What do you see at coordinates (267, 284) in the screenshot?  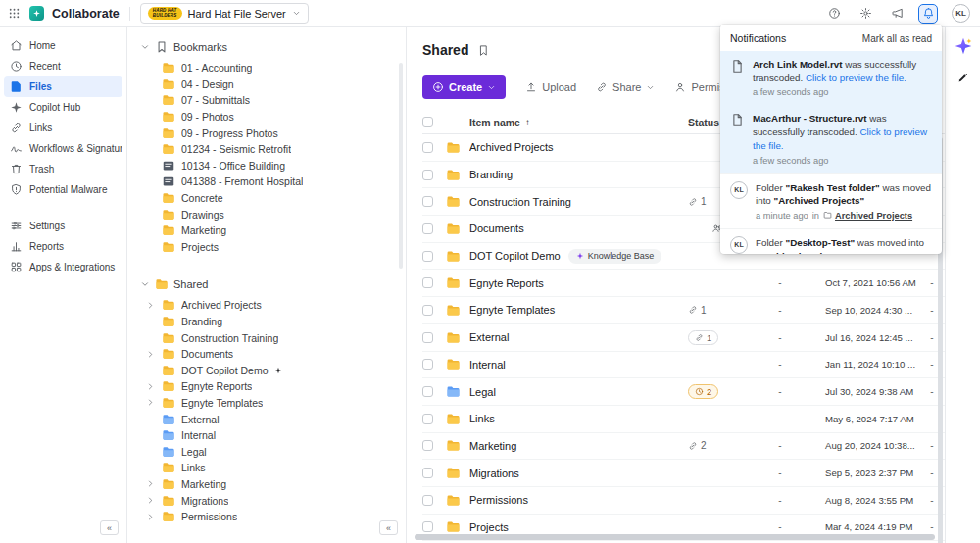 I see `tree-section-shared: Shared` at bounding box center [267, 284].